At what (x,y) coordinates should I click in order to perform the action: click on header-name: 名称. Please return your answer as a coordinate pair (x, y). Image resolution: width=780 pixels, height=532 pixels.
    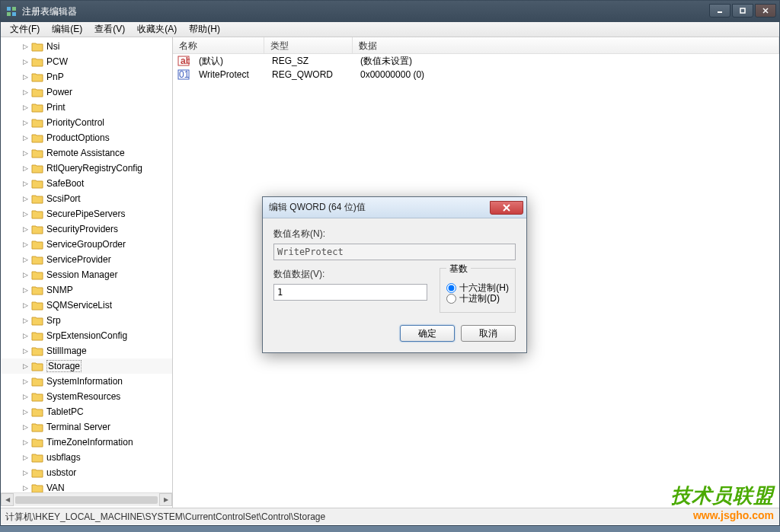
    Looking at the image, I should click on (219, 46).